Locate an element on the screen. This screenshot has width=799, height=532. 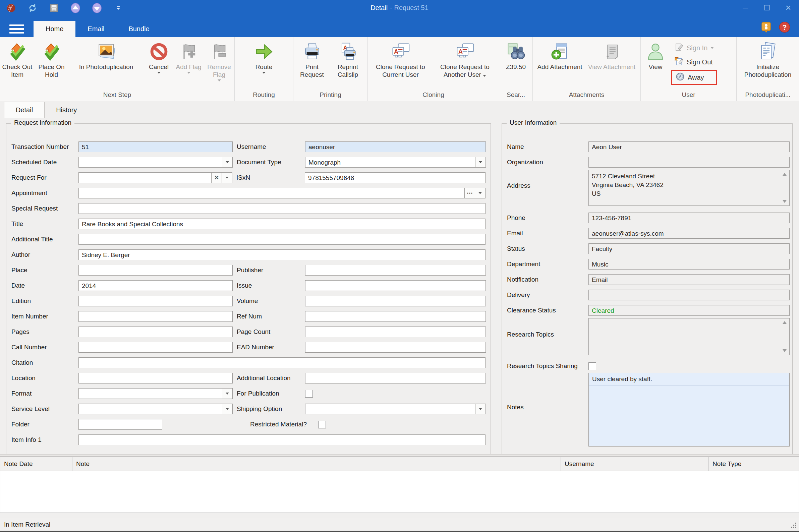
special-request-input is located at coordinates (282, 208).